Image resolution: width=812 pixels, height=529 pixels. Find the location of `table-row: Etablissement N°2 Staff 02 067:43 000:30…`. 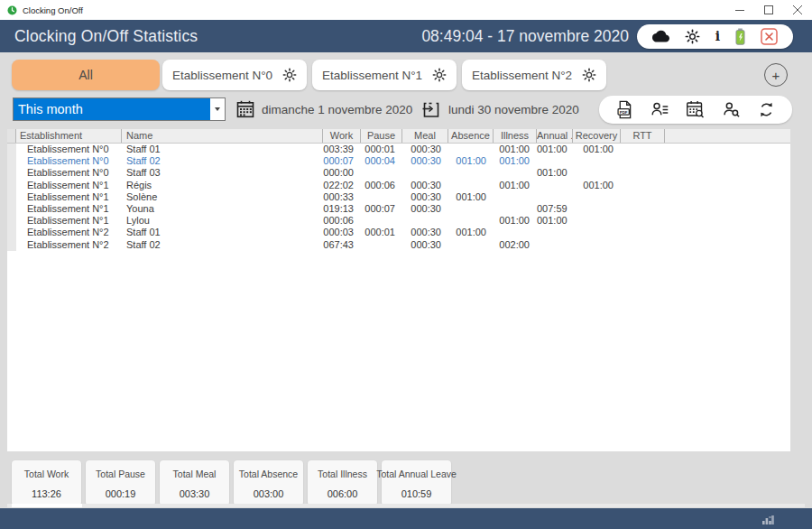

table-row: Etablissement N°2 Staff 02 067:43 000:30… is located at coordinates (399, 246).